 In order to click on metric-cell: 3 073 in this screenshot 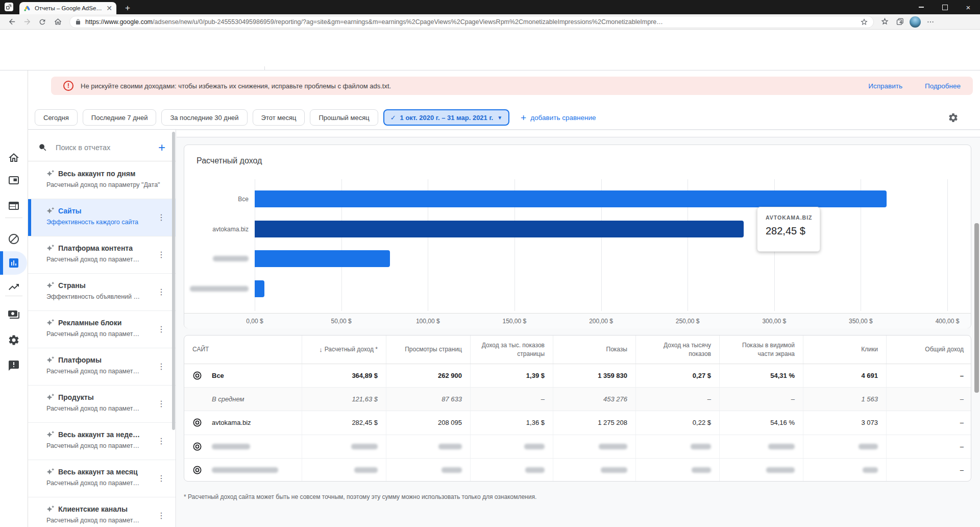, I will do `click(844, 423)`.